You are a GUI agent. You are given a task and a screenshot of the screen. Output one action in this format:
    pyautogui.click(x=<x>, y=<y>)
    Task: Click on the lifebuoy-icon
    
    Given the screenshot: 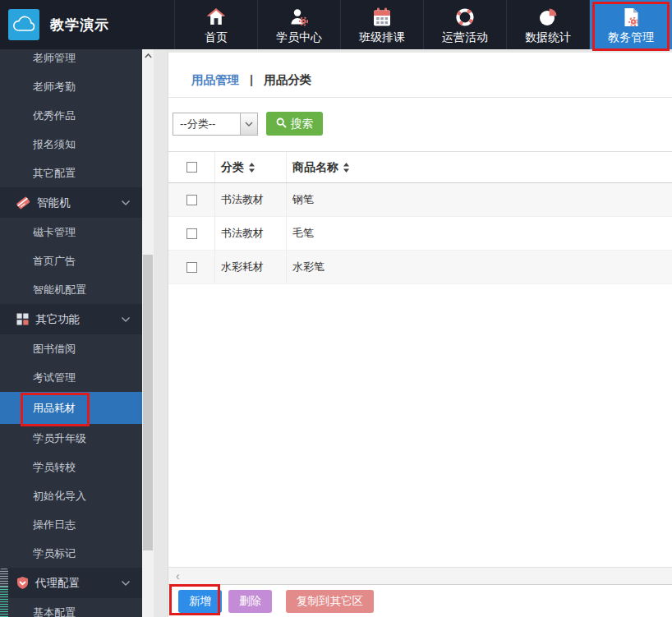 What is the action you would take?
    pyautogui.click(x=465, y=17)
    